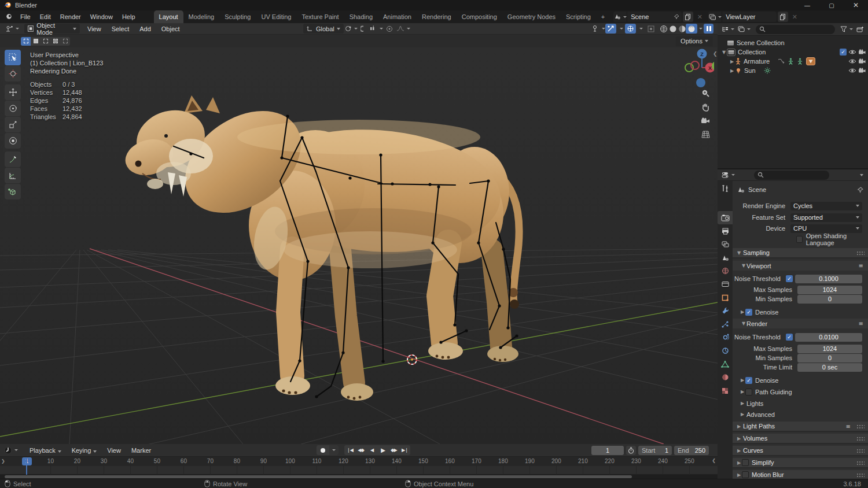 Image resolution: width=868 pixels, height=488 pixels. I want to click on snap-with-icon, so click(376, 29).